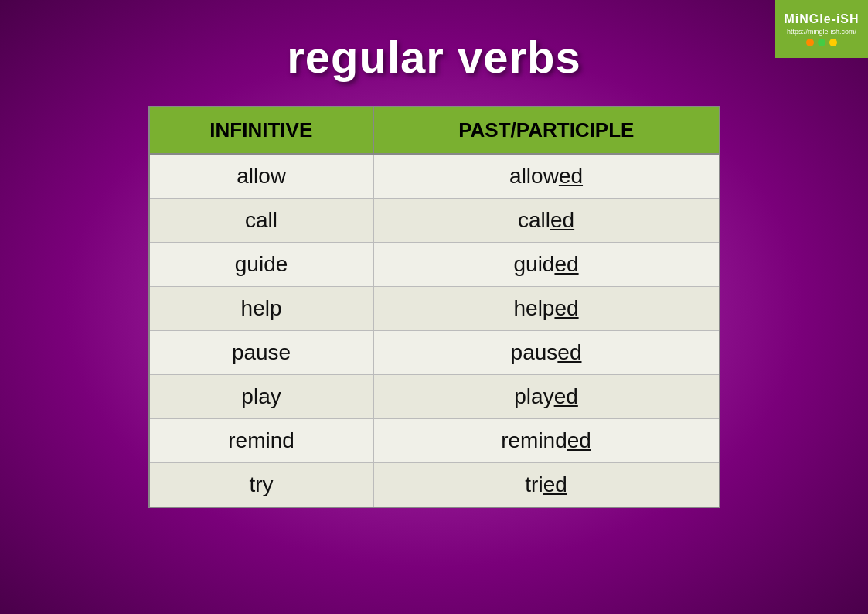 The width and height of the screenshot is (868, 614). Describe the element at coordinates (546, 221) in the screenshot. I see `cell-past: called` at that location.